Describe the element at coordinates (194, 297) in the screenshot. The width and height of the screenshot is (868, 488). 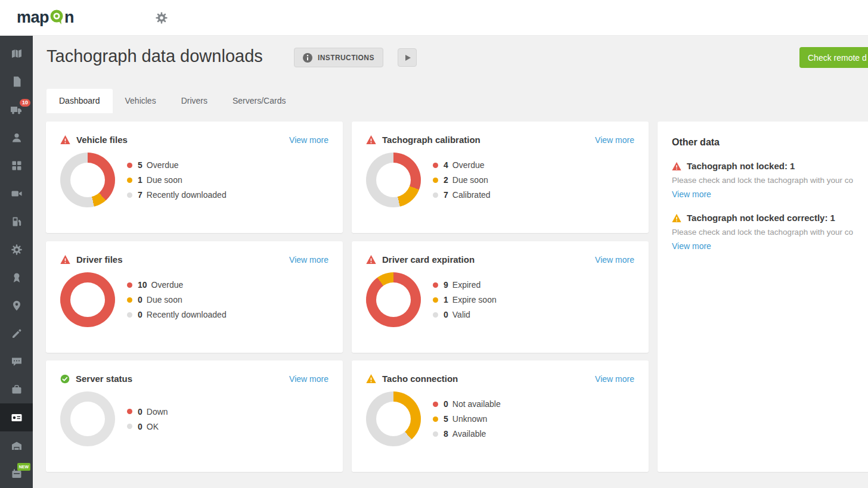
I see `driver-files-card: Driver files View more 10 Overdue 0 Due …` at that location.